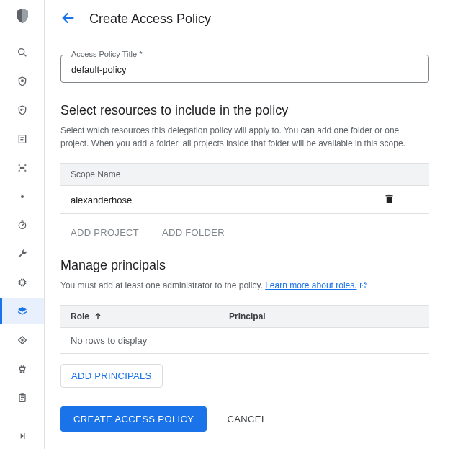  I want to click on add-principals-button: ADD PRINCIPALS, so click(112, 376).